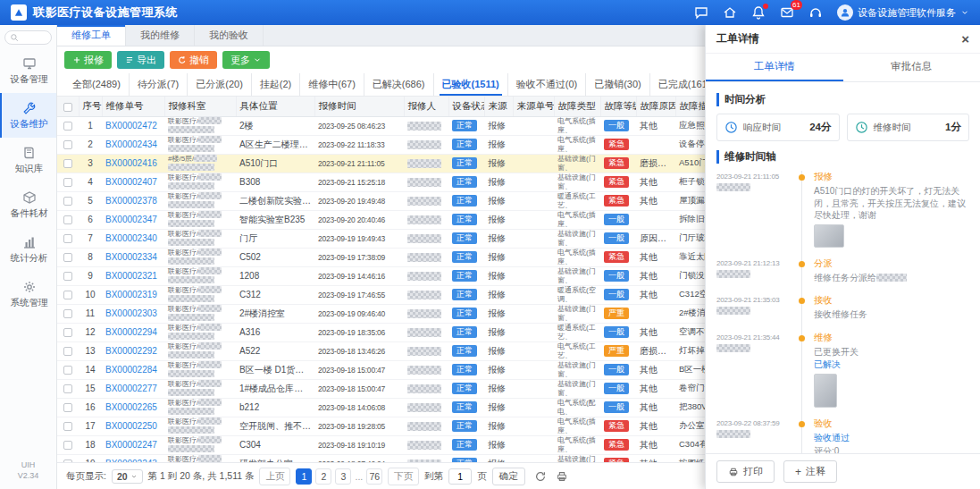  Describe the element at coordinates (131, 238) in the screenshot. I see `workorder-number-link: BX00002340` at that location.